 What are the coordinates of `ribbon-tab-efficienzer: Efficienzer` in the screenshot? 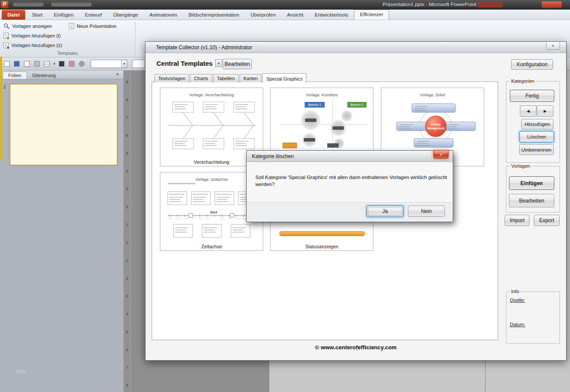 It's located at (371, 15).